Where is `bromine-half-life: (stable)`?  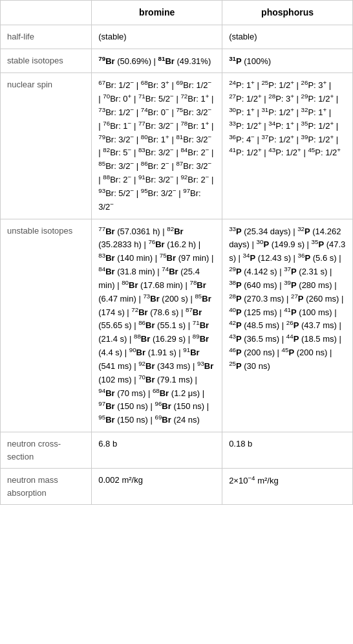 bromine-half-life: (stable) is located at coordinates (157, 38).